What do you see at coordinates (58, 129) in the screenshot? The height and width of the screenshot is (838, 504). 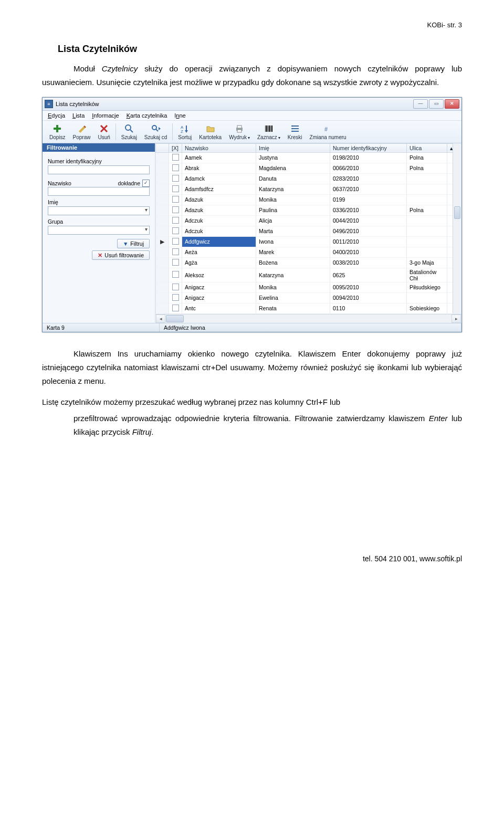 I see `plus-icon` at bounding box center [58, 129].